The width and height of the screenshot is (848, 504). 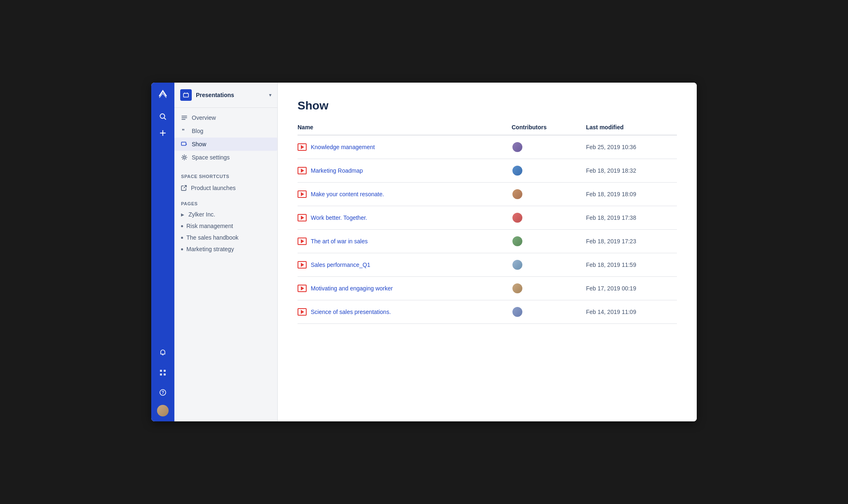 I want to click on date-cell: Feb 18, 2019 18:32, so click(x=631, y=171).